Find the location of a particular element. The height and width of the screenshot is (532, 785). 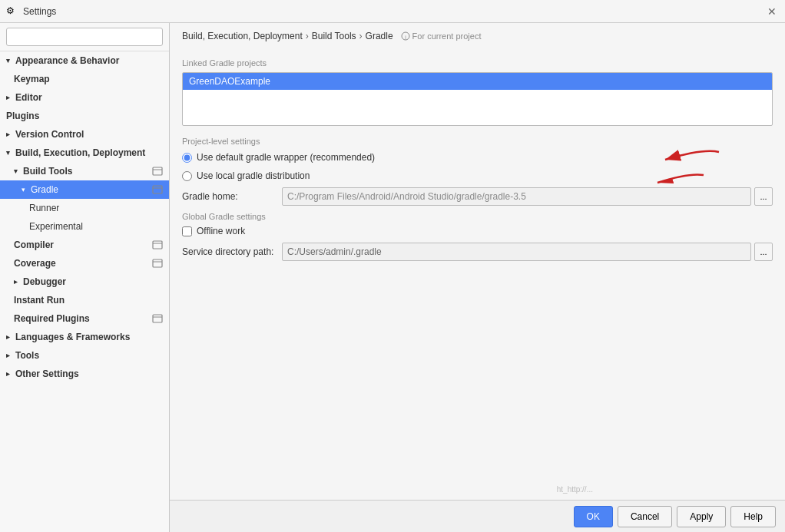

sidebar-label: Version Control is located at coordinates (49, 134).